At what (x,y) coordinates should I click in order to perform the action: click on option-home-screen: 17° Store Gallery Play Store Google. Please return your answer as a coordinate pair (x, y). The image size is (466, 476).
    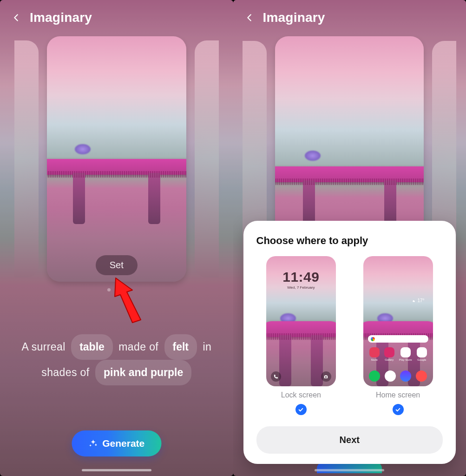
    Looking at the image, I should click on (398, 336).